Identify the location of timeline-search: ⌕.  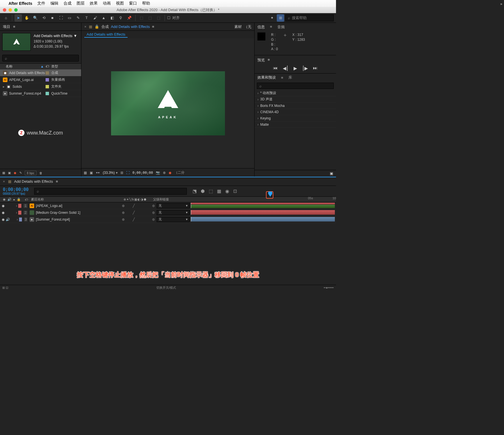
(110, 191).